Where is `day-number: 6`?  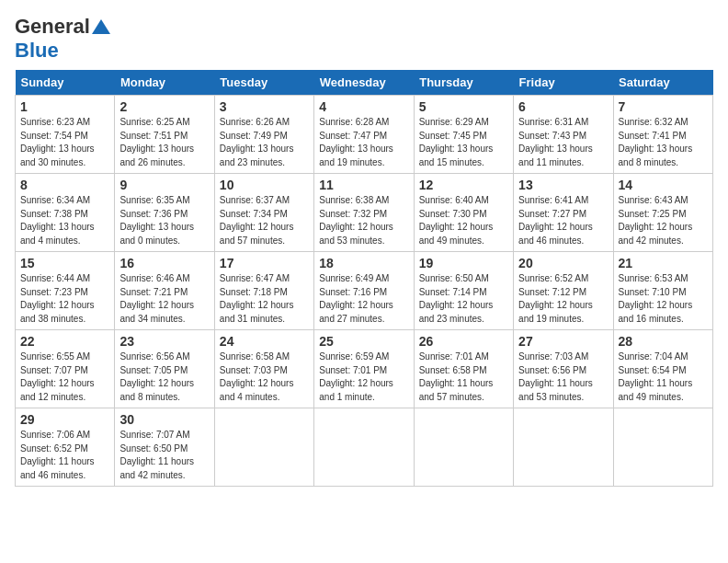
day-number: 6 is located at coordinates (563, 107).